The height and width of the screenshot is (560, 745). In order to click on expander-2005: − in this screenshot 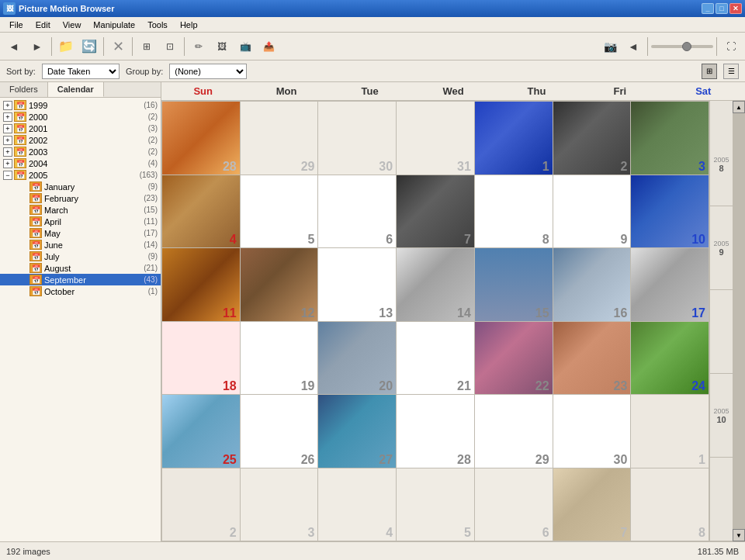, I will do `click(8, 175)`.